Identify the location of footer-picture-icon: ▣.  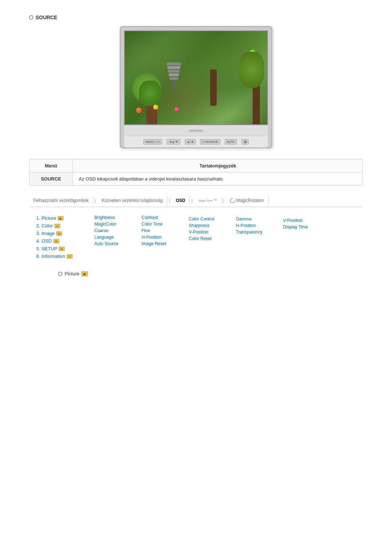
(85, 274).